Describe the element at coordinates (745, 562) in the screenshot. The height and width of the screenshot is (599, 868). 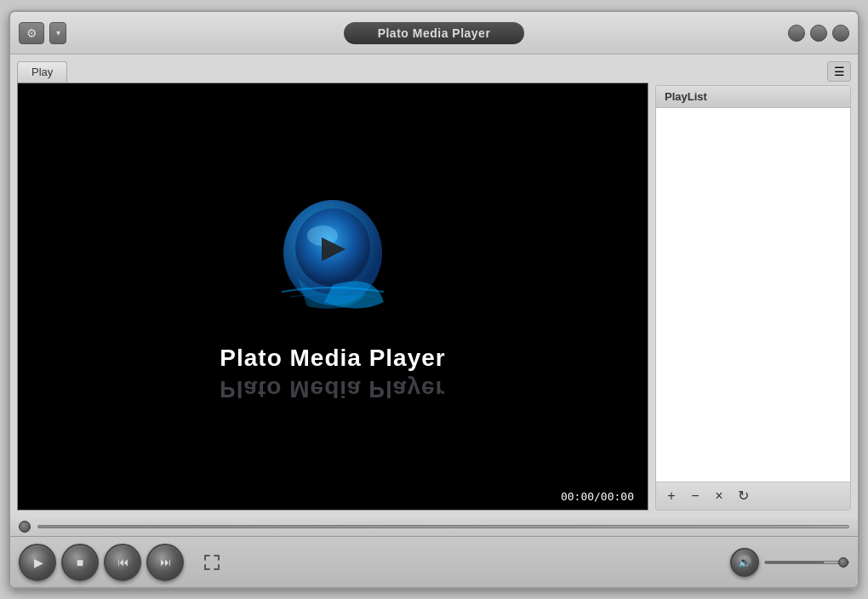
I see `volume-icon: 🔊` at that location.